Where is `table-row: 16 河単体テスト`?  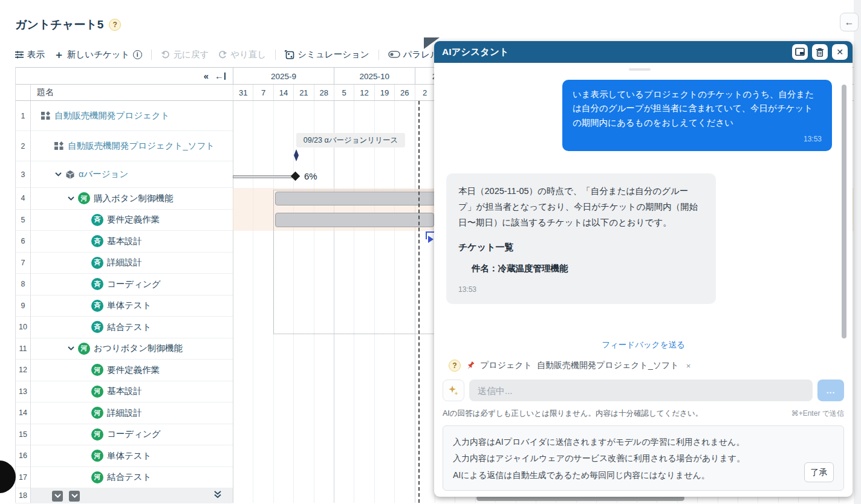 table-row: 16 河単体テスト is located at coordinates (125, 456).